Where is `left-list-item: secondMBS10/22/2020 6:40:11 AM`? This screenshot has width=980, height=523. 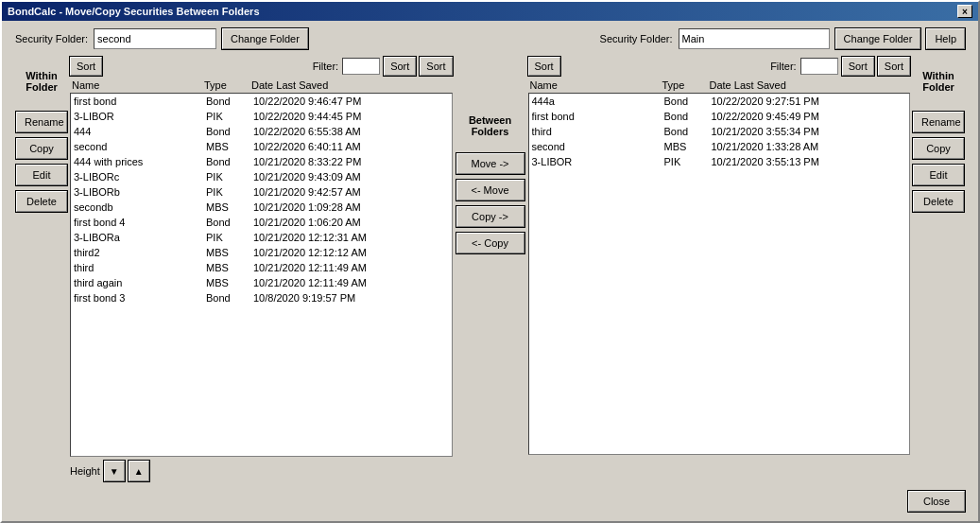 left-list-item: secondMBS10/22/2020 6:40:11 AM is located at coordinates (261, 147).